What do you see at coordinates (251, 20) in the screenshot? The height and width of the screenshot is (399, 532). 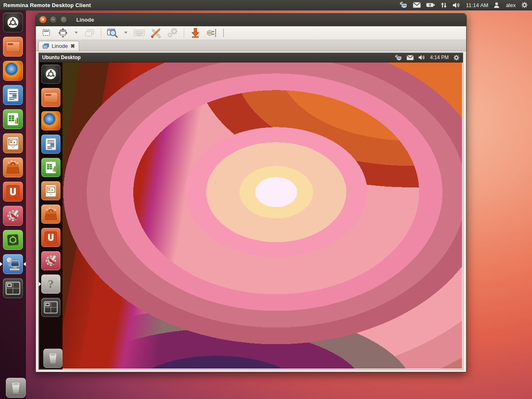 I see `window-titlebar: × − □ Linode` at bounding box center [251, 20].